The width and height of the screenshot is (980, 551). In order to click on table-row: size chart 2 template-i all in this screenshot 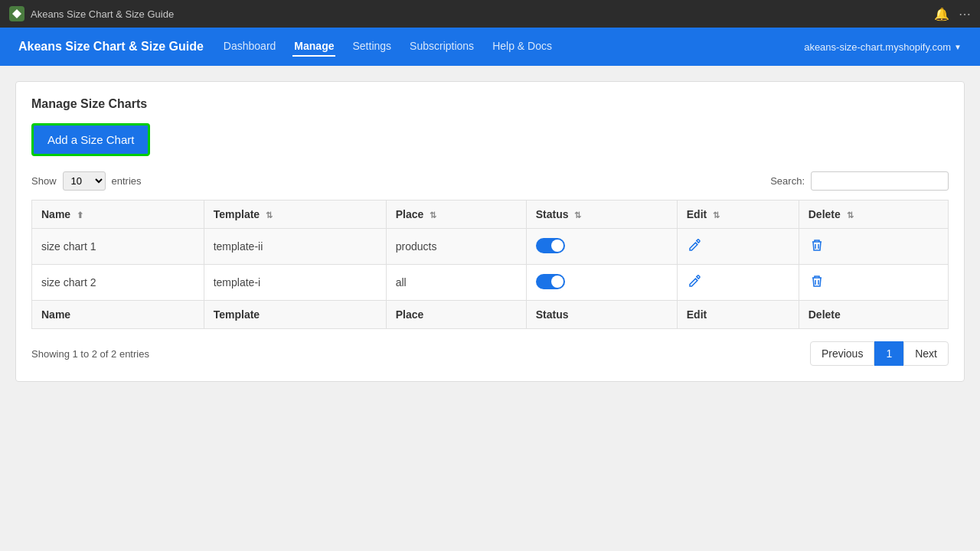, I will do `click(490, 283)`.